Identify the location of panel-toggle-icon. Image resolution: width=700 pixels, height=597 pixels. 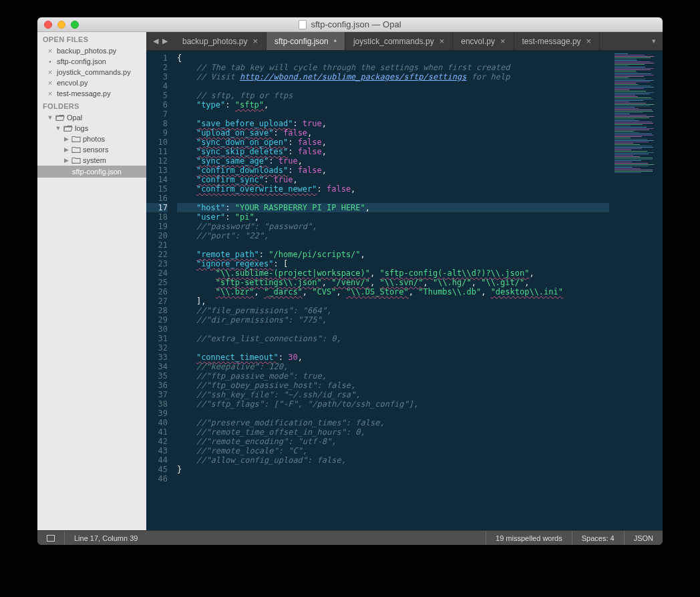
(51, 538).